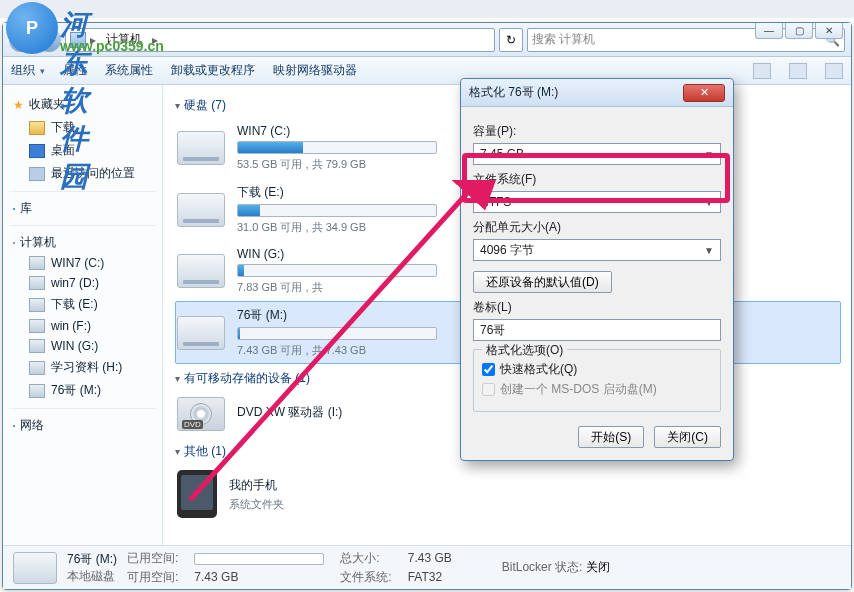 The image size is (854, 592). Describe the element at coordinates (508, 494) in the screenshot. I see `other-item: 我的手机 系统文件夹` at that location.